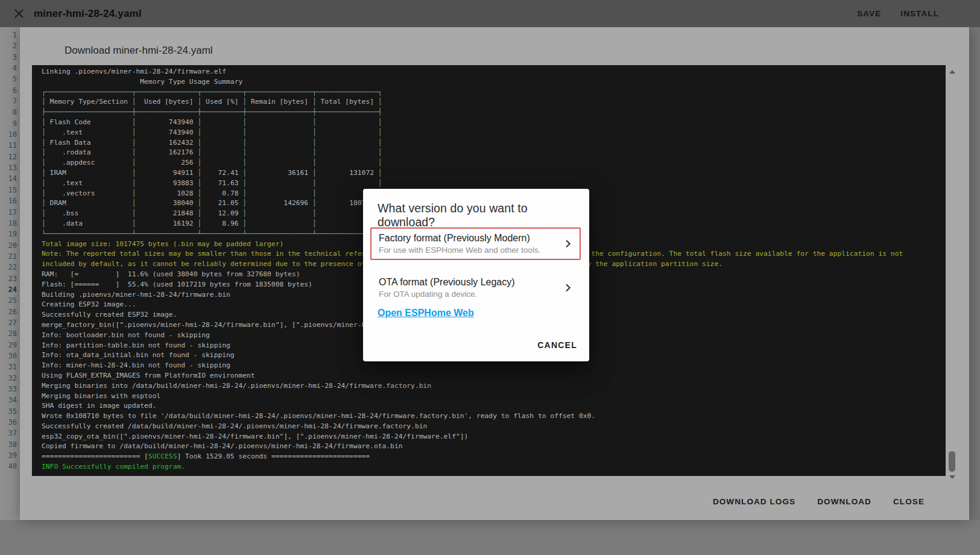  Describe the element at coordinates (8, 101) in the screenshot. I see `line-number: 7` at that location.